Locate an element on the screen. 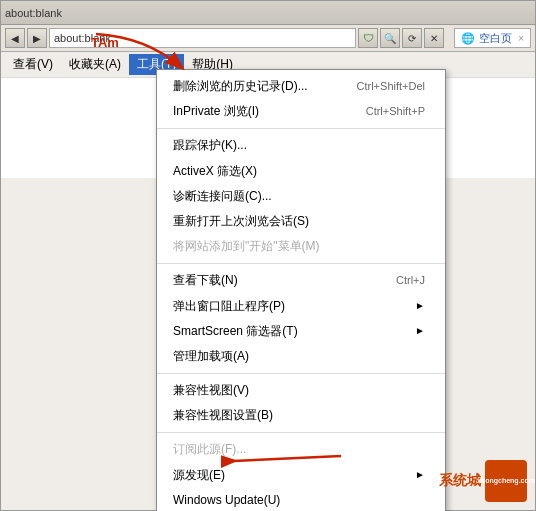  menu-inprivate: InPrivate 浏览(I) Ctrl+Shift+P is located at coordinates (301, 112).